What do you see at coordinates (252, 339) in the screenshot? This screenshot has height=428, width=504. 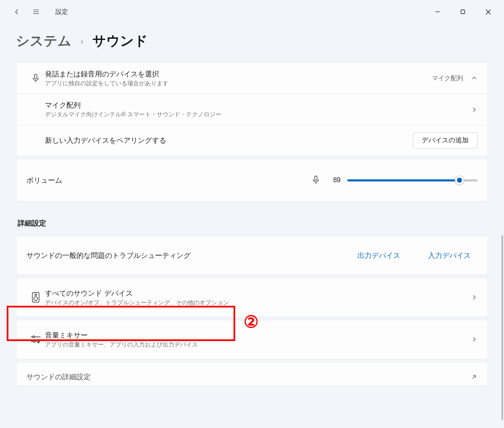 I see `mixer-card: 音量ミキサー アプリの音量ミキサー、アプリの入力および出力デバイス` at bounding box center [252, 339].